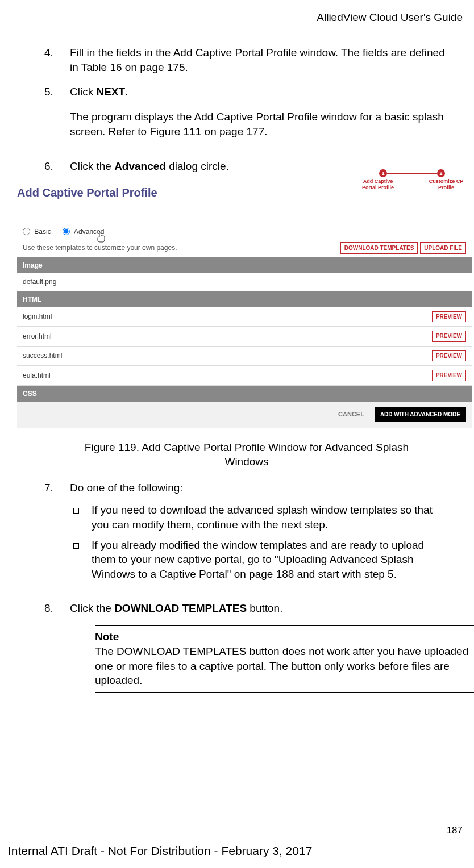 The height and width of the screenshot is (868, 474). What do you see at coordinates (57, 117) in the screenshot?
I see `step-number: 5.` at bounding box center [57, 117].